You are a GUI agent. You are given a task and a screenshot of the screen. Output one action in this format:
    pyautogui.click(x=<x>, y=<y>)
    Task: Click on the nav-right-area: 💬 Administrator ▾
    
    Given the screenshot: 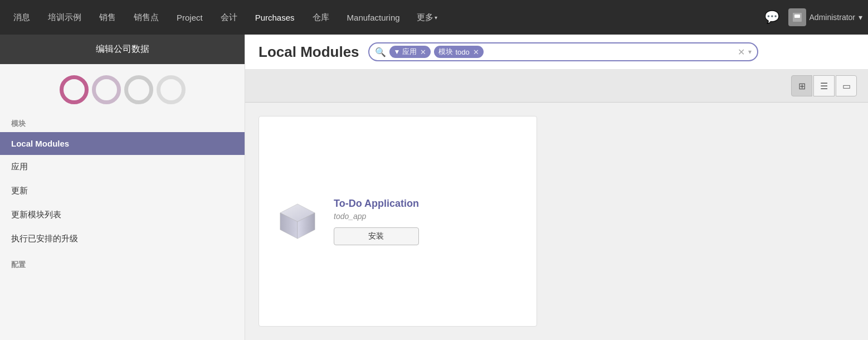 What is the action you would take?
    pyautogui.click(x=811, y=17)
    